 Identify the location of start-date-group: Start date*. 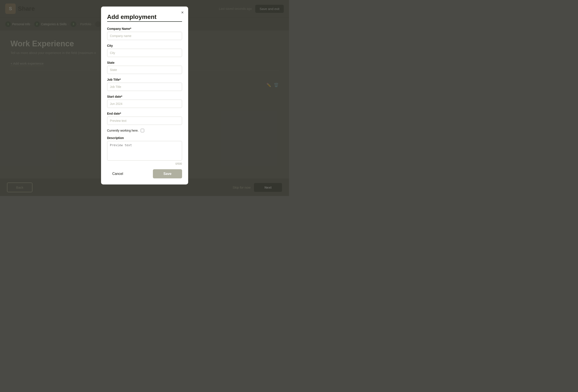
(145, 101).